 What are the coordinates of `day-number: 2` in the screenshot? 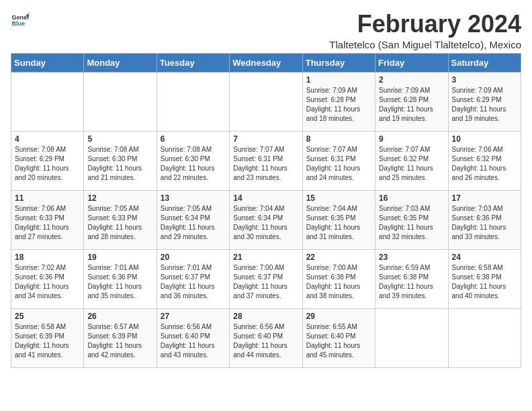 It's located at (411, 80).